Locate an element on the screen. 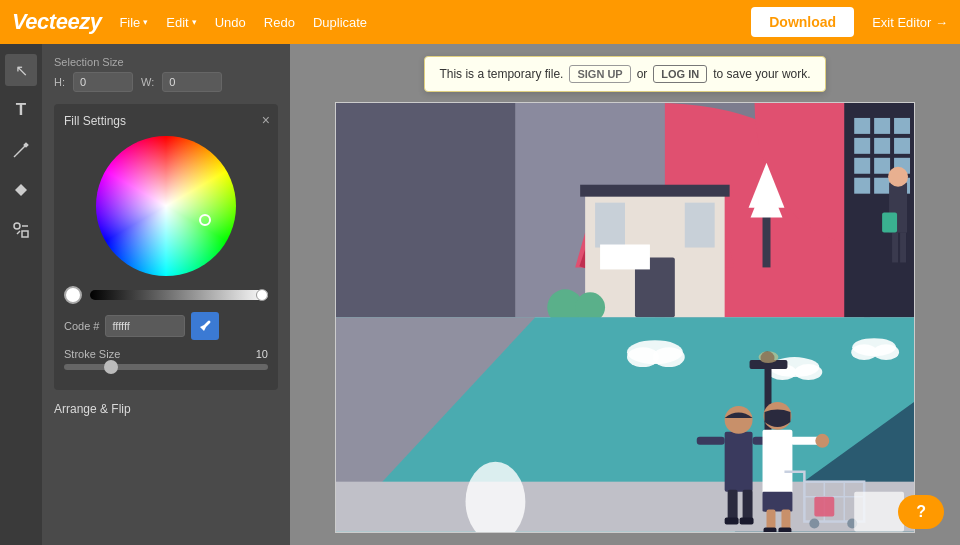  eyedropper-button is located at coordinates (205, 326).